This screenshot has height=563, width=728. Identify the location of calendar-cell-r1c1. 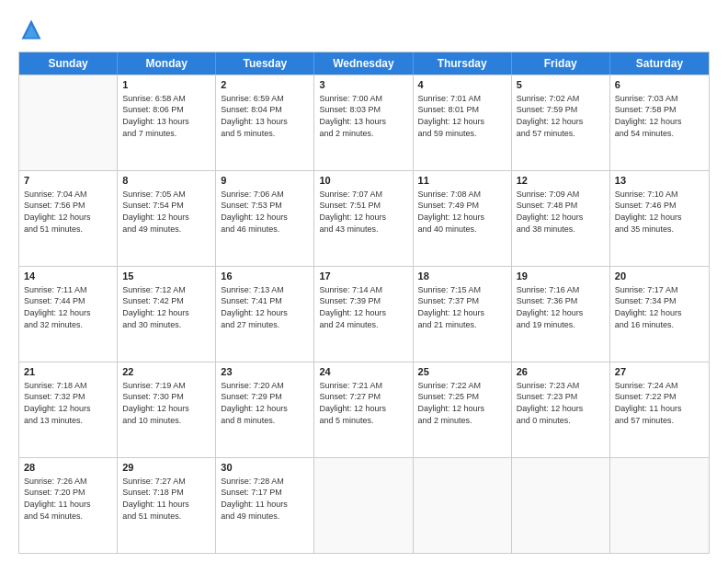
(68, 123).